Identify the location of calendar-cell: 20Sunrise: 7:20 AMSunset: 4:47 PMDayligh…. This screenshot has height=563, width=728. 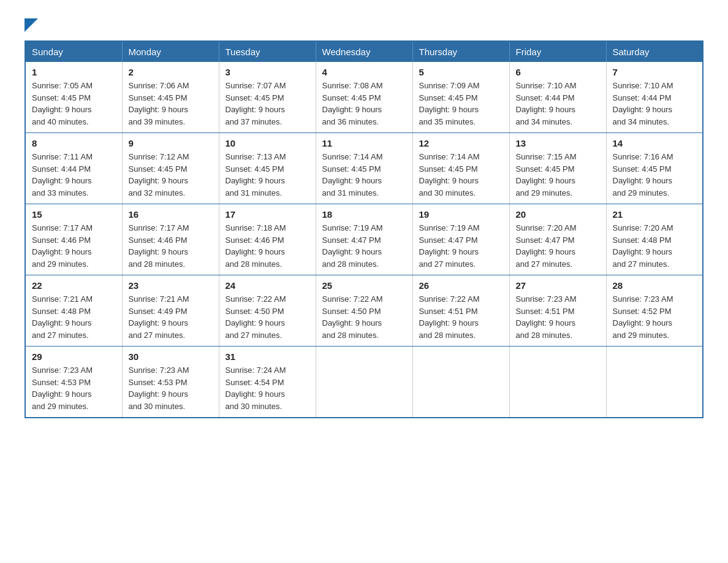
(558, 240).